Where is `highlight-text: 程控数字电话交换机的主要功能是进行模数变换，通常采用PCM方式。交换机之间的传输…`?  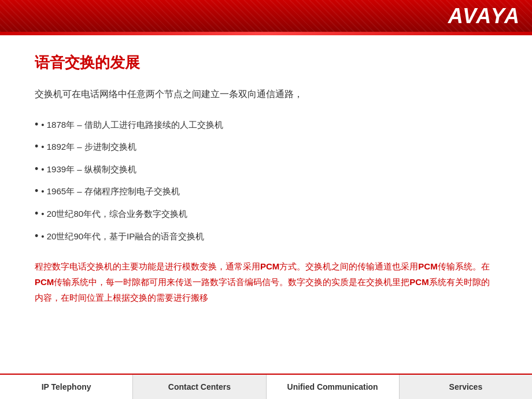 highlight-text: 程控数字电话交换机的主要功能是进行模数变换，通常采用PCM方式。交换机之间的传输… is located at coordinates (266, 282).